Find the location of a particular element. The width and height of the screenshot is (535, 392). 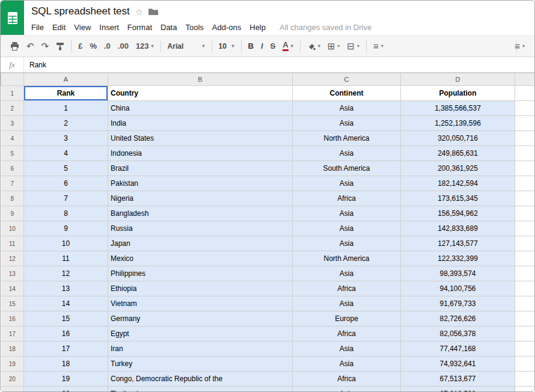

menu-item-add-ons: Add-ons is located at coordinates (227, 28).